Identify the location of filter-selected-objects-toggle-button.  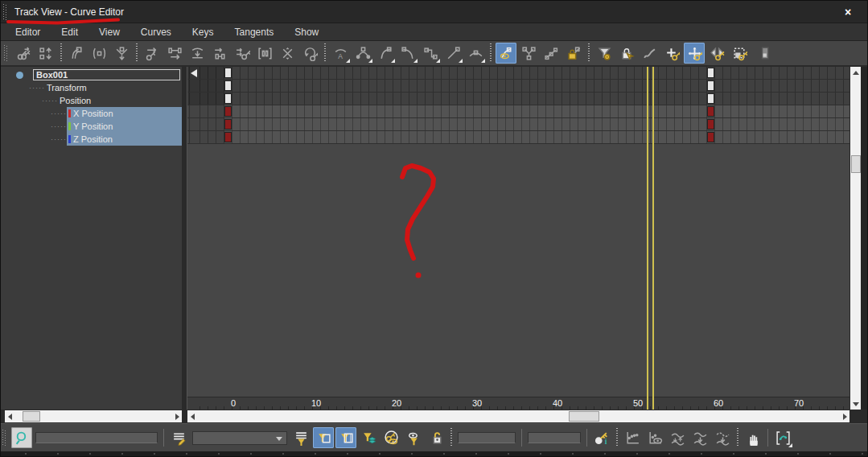
(346, 438).